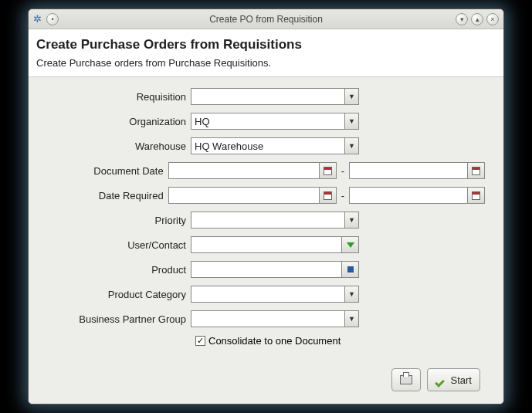 Image resolution: width=532 pixels, height=413 pixels. What do you see at coordinates (108, 196) in the screenshot?
I see `date-required-label: Date Required` at bounding box center [108, 196].